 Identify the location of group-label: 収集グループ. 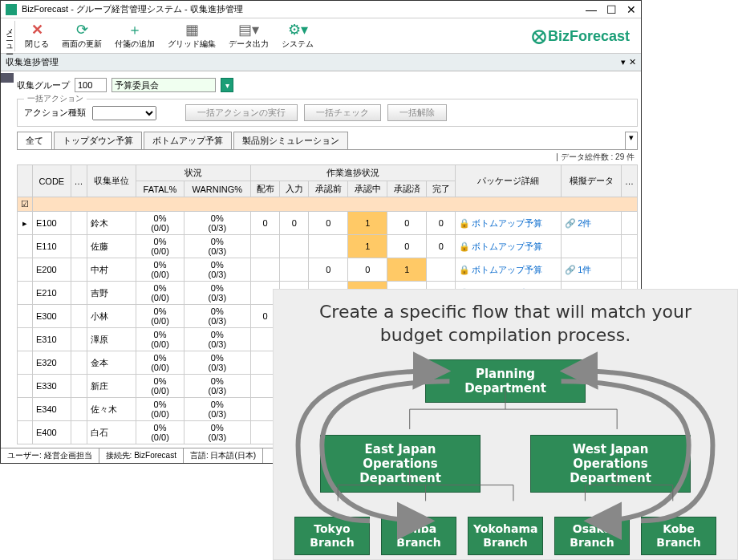
(43, 85).